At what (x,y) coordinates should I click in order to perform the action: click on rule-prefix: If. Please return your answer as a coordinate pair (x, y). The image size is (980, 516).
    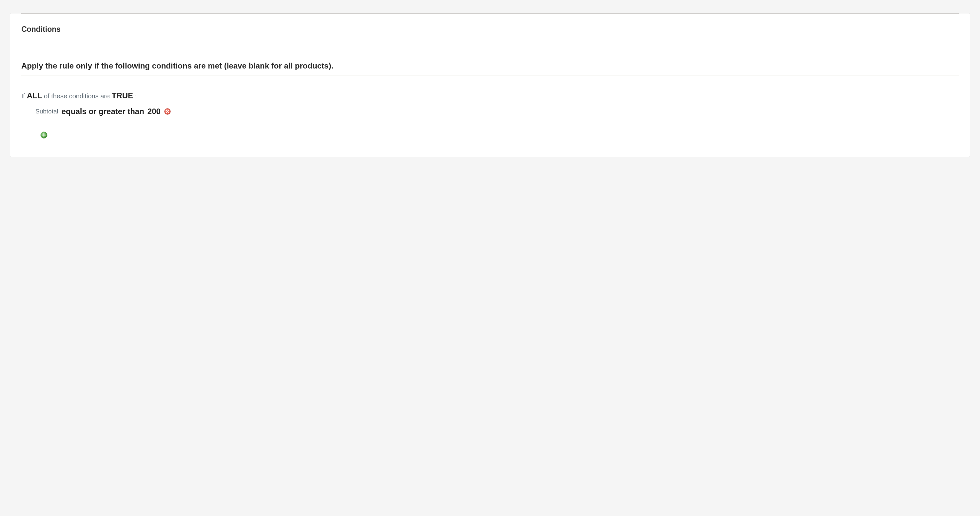
    Looking at the image, I should click on (23, 96).